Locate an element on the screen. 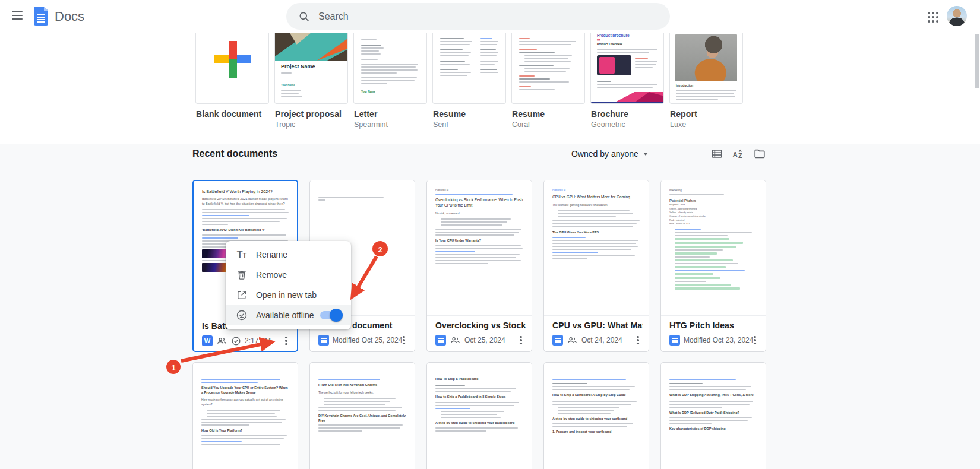 The height and width of the screenshot is (469, 980). template-report-luxe: Introduction is located at coordinates (706, 68).